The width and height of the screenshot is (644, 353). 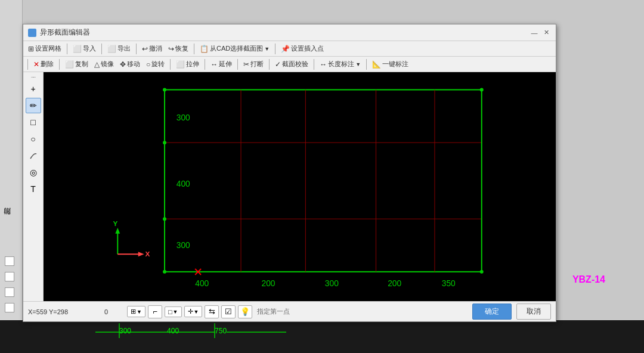 I want to click on rect-snap-icon: □, so click(x=171, y=312).